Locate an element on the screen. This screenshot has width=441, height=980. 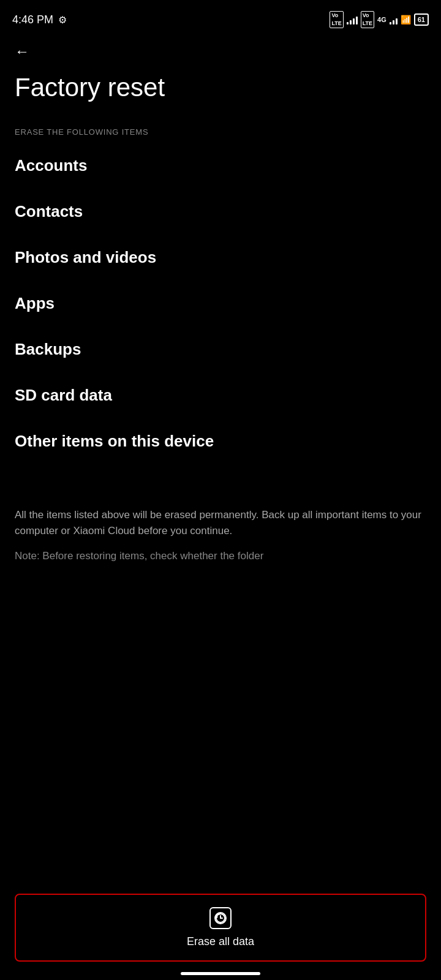
status-bar: 4:46 PM ⚙ VoLTE VoLTE 4G 📶 61 is located at coordinates (221, 18).